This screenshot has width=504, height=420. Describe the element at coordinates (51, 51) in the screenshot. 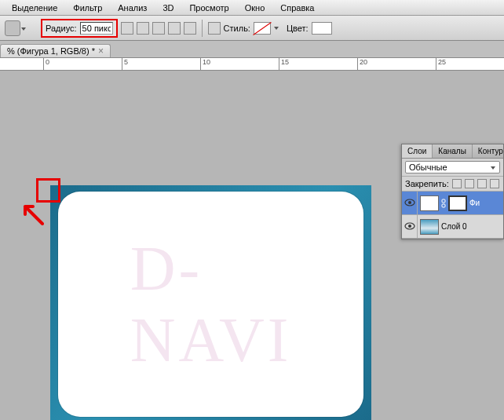

I see `document-tab-title: % (Фигура 1, RGB/8) *` at that location.